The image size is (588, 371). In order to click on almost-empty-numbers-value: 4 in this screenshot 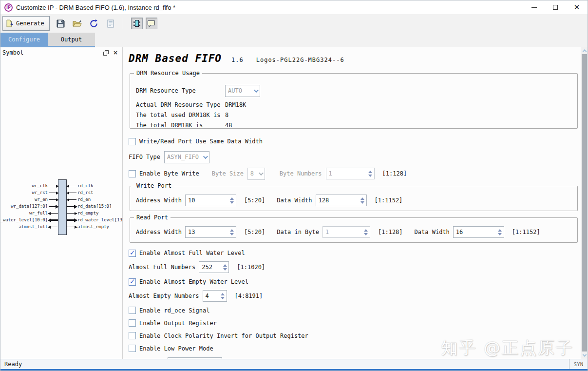, I will do `click(211, 296)`.